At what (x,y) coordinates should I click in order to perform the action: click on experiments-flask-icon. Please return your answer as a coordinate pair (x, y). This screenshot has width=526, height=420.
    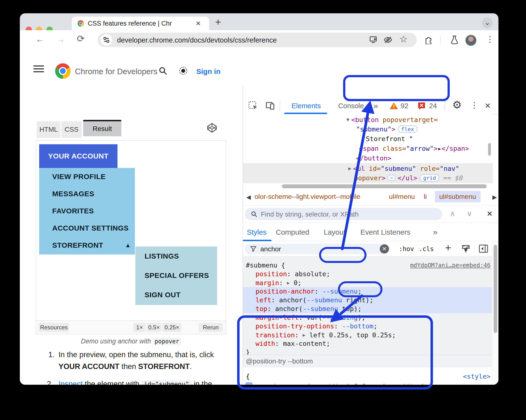
    Looking at the image, I should click on (455, 40).